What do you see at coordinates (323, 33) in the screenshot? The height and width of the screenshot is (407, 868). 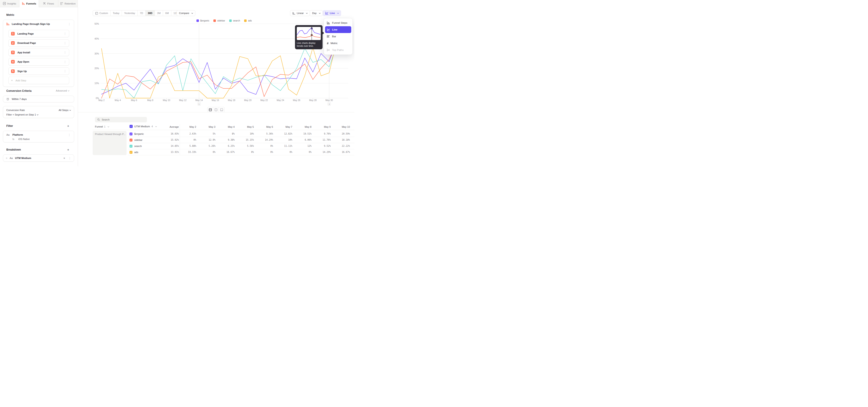 I see `tooltip-arrow` at bounding box center [323, 33].